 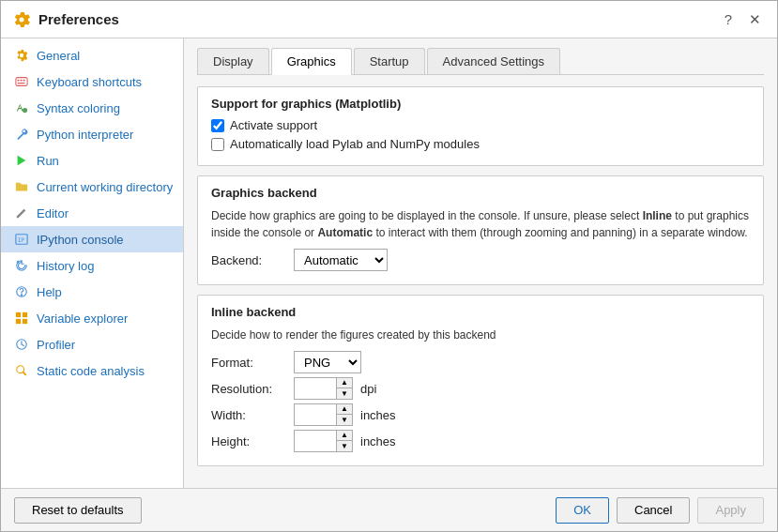 I want to click on activate-label: Activate support, so click(x=274, y=126).